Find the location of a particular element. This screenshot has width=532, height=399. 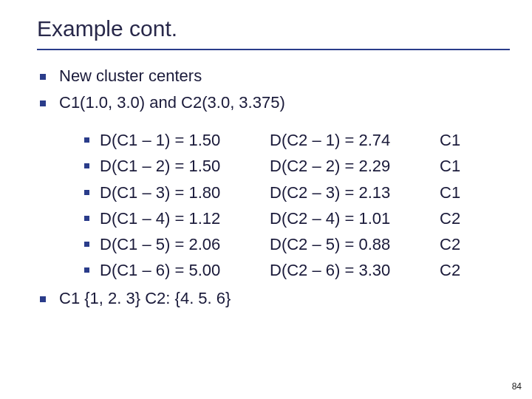

bullet-item: C1(1.0, 3.0) and C2(3.0, 3.375) is located at coordinates (275, 103).